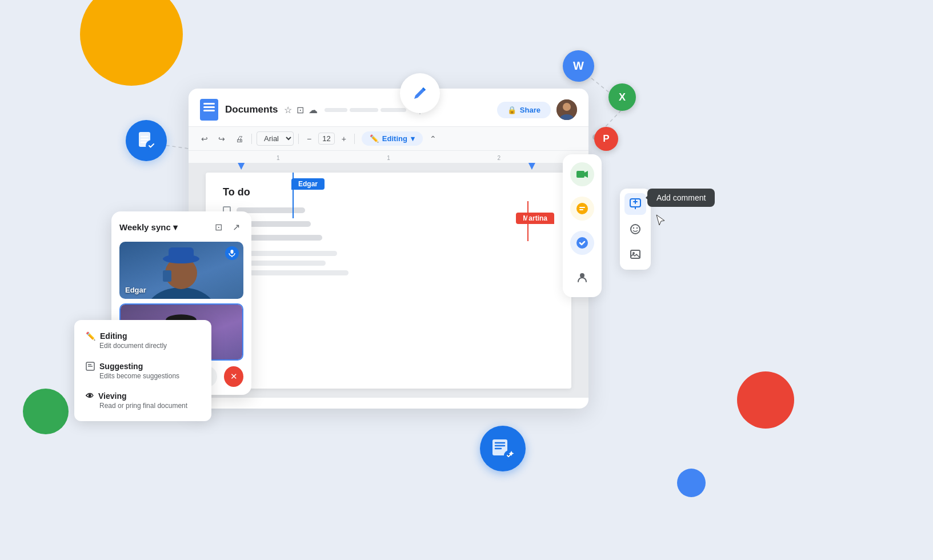 This screenshot has height=560, width=933. Describe the element at coordinates (392, 138) in the screenshot. I see `editing-mode-button: ✏️ Editing ▾` at that location.